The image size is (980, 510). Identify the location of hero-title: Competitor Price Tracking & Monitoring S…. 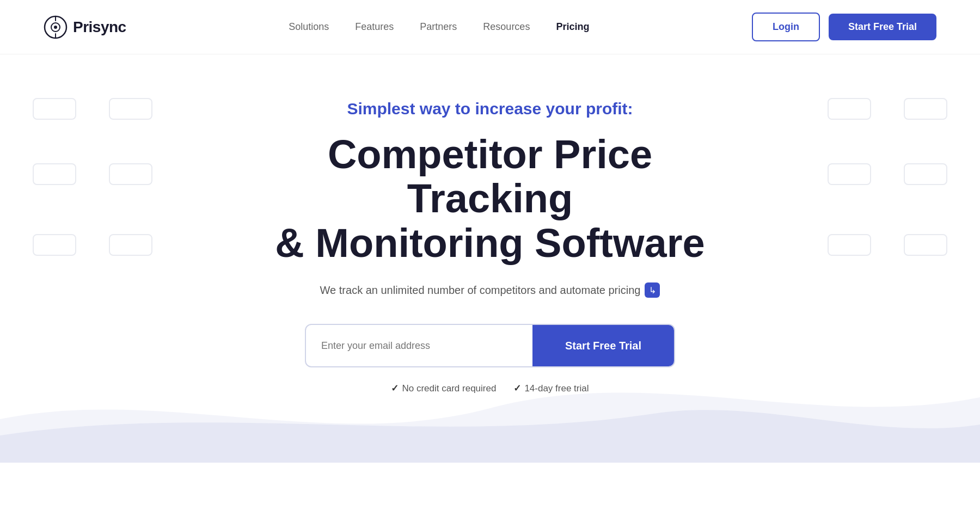
(490, 199).